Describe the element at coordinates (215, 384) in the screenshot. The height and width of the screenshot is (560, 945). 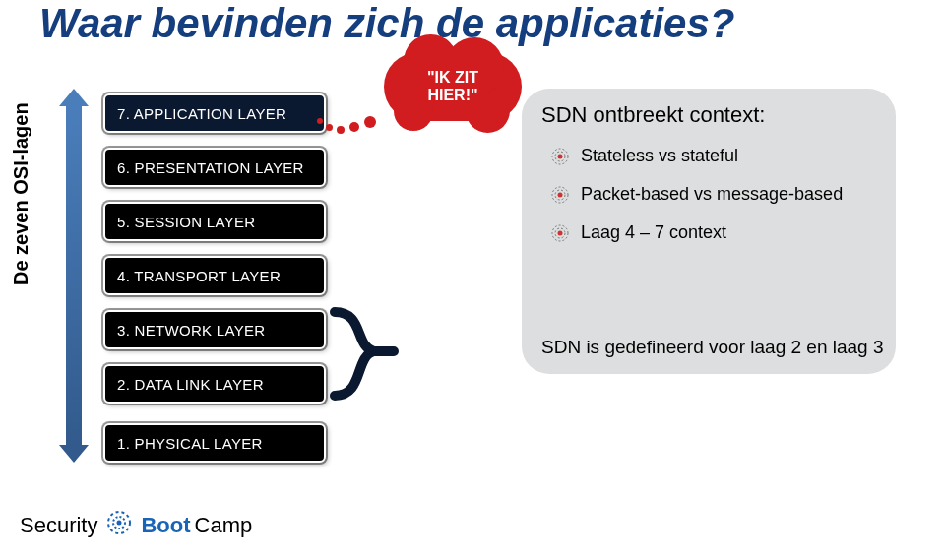
I see `layer-2-datalink: 2. DATA LINK LAYER` at that location.